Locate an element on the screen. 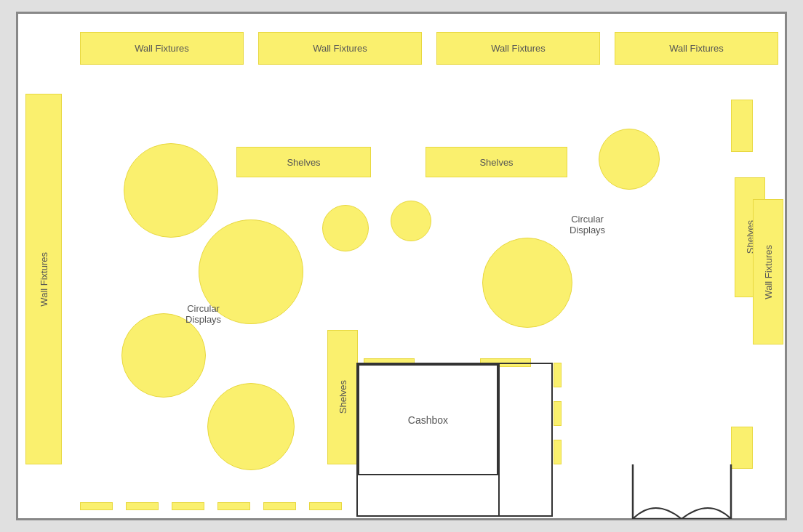 The width and height of the screenshot is (803, 532). cashbox-outer-right is located at coordinates (552, 439).